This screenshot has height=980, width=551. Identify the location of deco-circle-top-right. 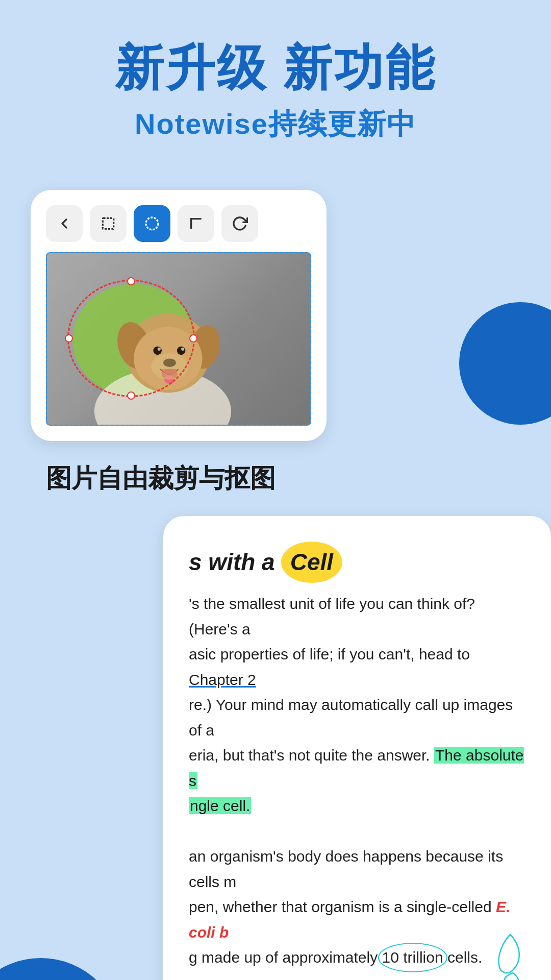
(505, 363).